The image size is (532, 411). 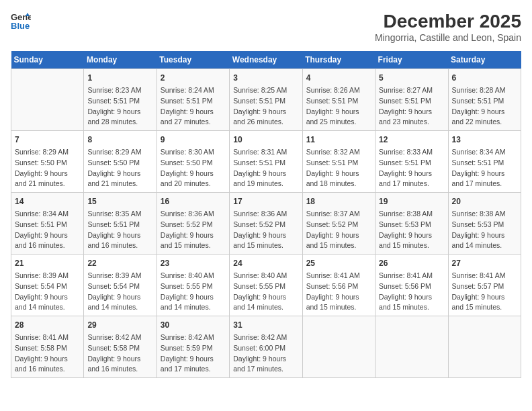 What do you see at coordinates (48, 224) in the screenshot?
I see `calendar-cell: 14Sunrise: 8:34 AM Sunset: 5:51 PM Dayli…` at bounding box center [48, 224].